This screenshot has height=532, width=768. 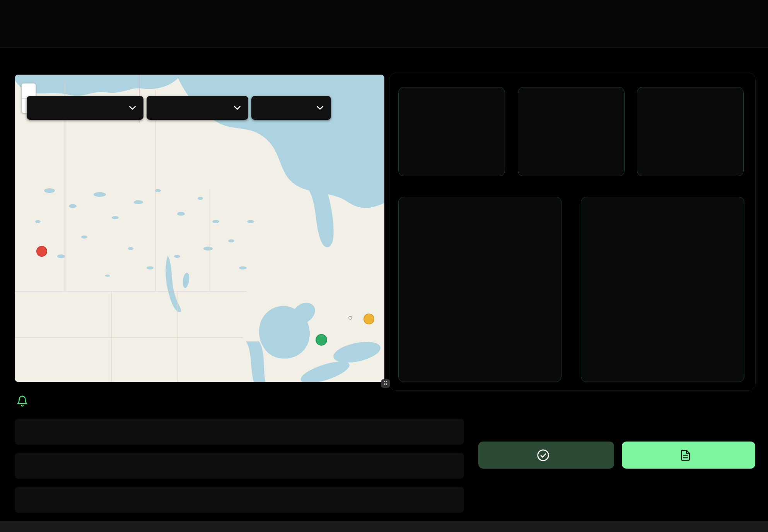 I want to click on stat-card-critical-tanks, so click(x=571, y=131).